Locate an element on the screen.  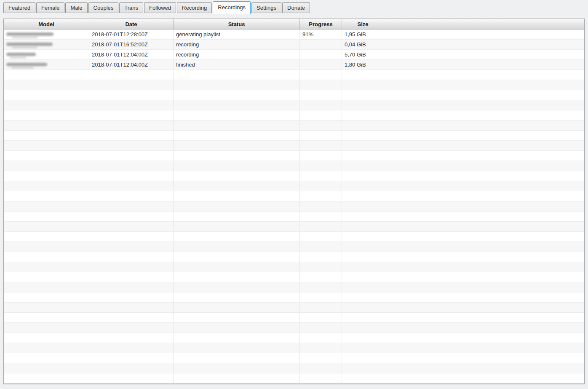
tab-trans: Trans is located at coordinates (131, 8).